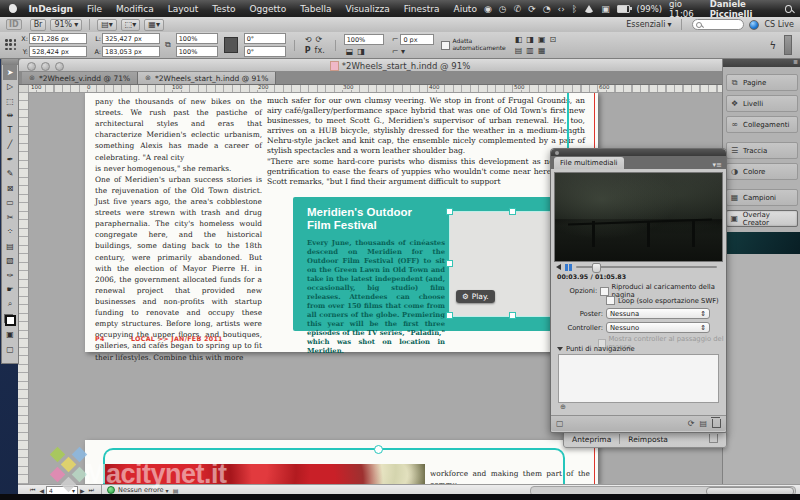 The width and height of the screenshot is (800, 500). What do you see at coordinates (647, 267) in the screenshot?
I see `playhead-slider` at bounding box center [647, 267].